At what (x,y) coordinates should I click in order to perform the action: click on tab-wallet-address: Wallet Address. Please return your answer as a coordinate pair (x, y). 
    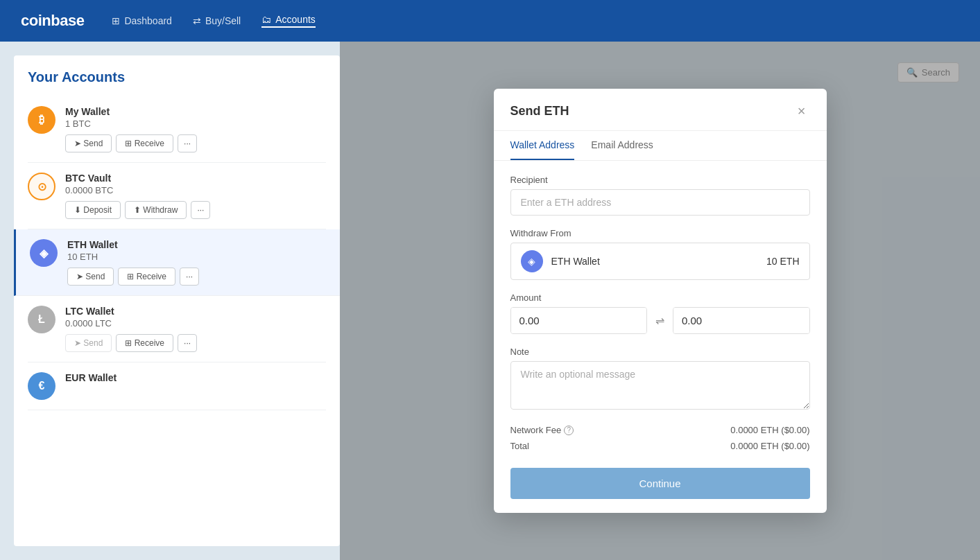
    Looking at the image, I should click on (542, 146).